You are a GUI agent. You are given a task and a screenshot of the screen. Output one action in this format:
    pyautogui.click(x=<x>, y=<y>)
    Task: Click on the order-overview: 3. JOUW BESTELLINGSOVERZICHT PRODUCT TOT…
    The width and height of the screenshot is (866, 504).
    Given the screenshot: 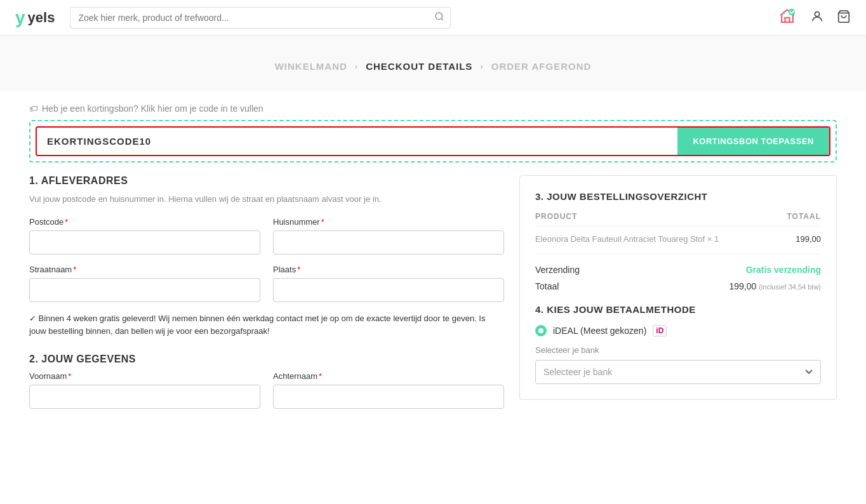 What is the action you would take?
    pyautogui.click(x=678, y=241)
    